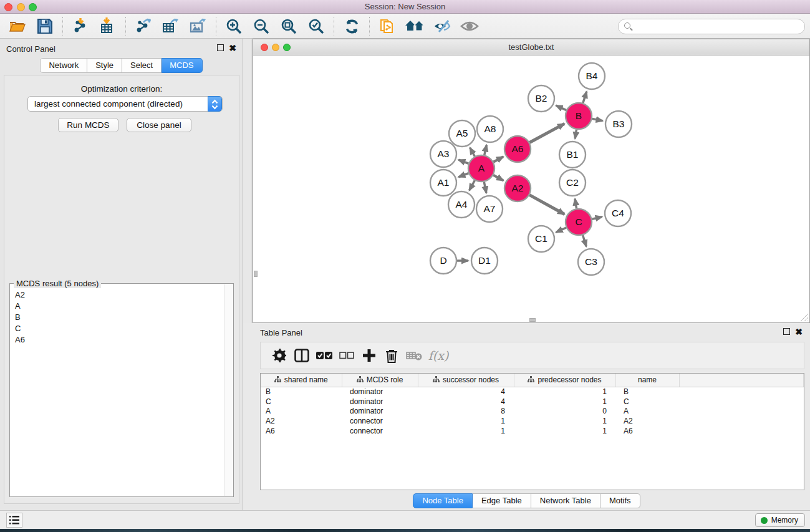 The height and width of the screenshot is (532, 810). What do you see at coordinates (585, 97) in the screenshot?
I see `edge-B-B4` at bounding box center [585, 97].